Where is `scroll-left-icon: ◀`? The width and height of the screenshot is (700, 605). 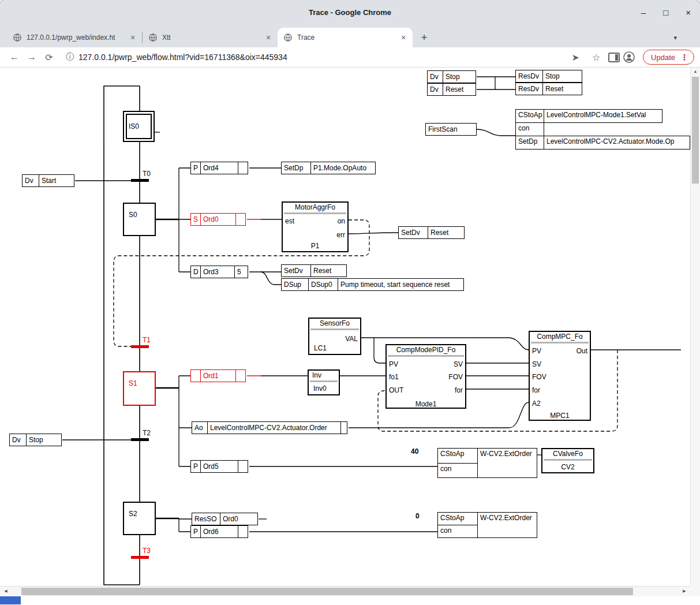 scroll-left-icon: ◀ is located at coordinates (6, 591).